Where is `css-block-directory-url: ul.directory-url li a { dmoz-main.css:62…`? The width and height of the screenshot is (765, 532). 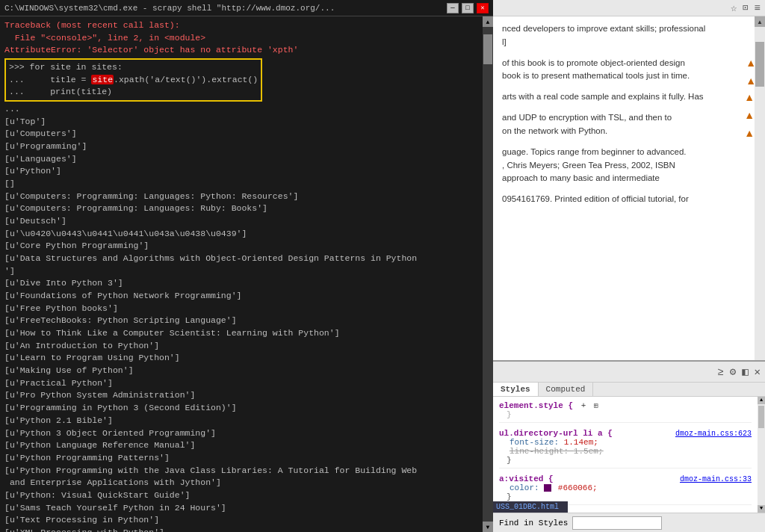
css-block-directory-url: ul.directory-url li a { dmoz-main.css:62… is located at coordinates (625, 448).